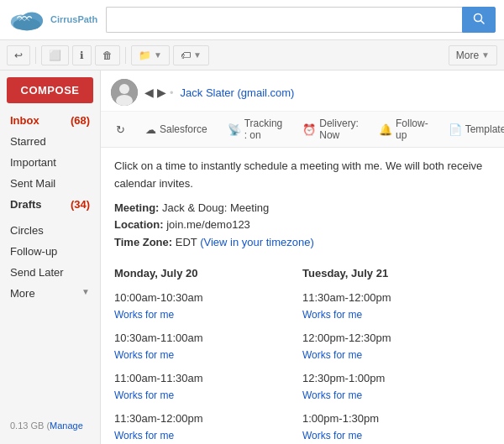 The width and height of the screenshot is (504, 444). What do you see at coordinates (479, 20) in the screenshot?
I see `search-button` at bounding box center [479, 20].